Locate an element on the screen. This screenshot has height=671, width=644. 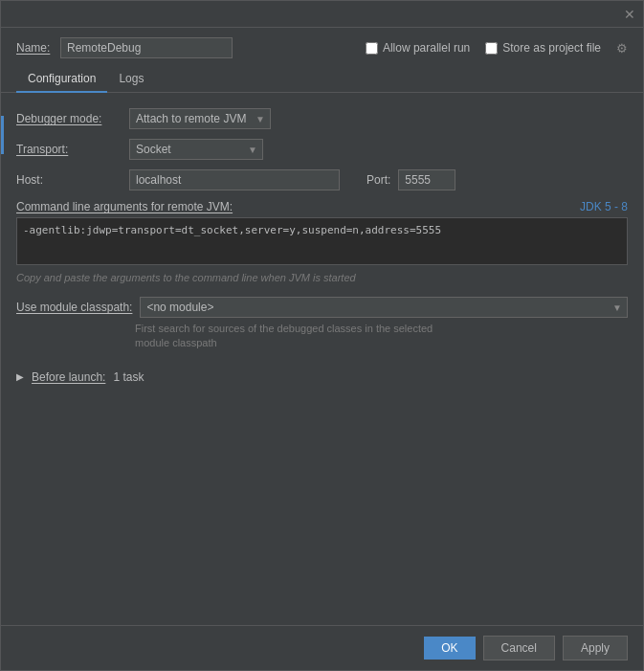
tab-configuration: Configuration is located at coordinates (61, 79).